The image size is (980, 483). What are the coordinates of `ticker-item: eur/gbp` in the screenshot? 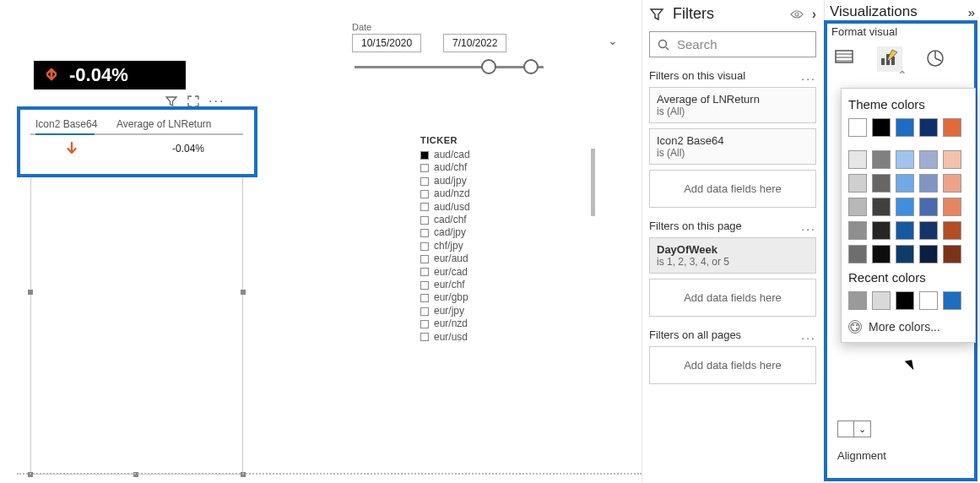 It's located at (496, 297).